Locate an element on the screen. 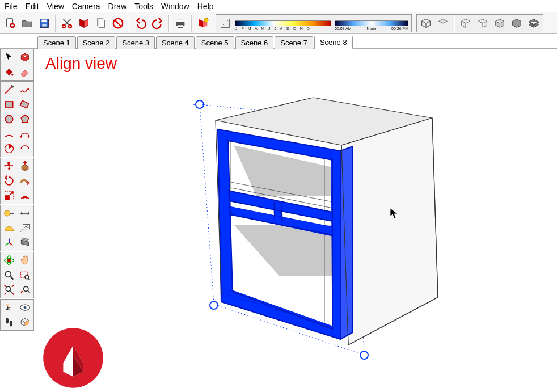 This screenshot has width=557, height=392. print-button is located at coordinates (180, 23).